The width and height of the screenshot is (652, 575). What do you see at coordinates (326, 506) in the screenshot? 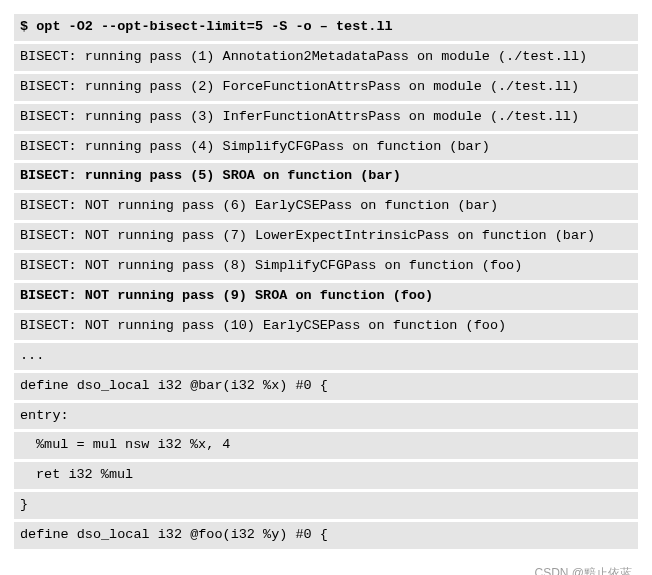
I see `code-line: }` at bounding box center [326, 506].